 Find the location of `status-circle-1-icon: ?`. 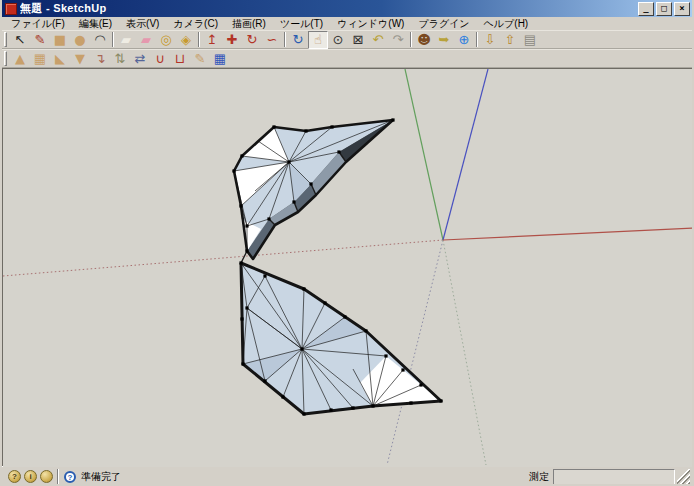

status-circle-1-icon: ? is located at coordinates (14, 476).